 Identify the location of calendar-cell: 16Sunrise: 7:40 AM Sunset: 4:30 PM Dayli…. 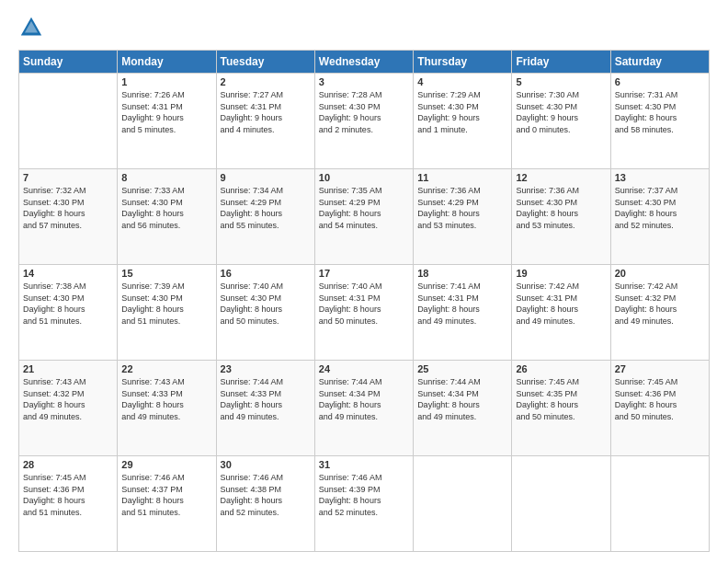
(265, 313).